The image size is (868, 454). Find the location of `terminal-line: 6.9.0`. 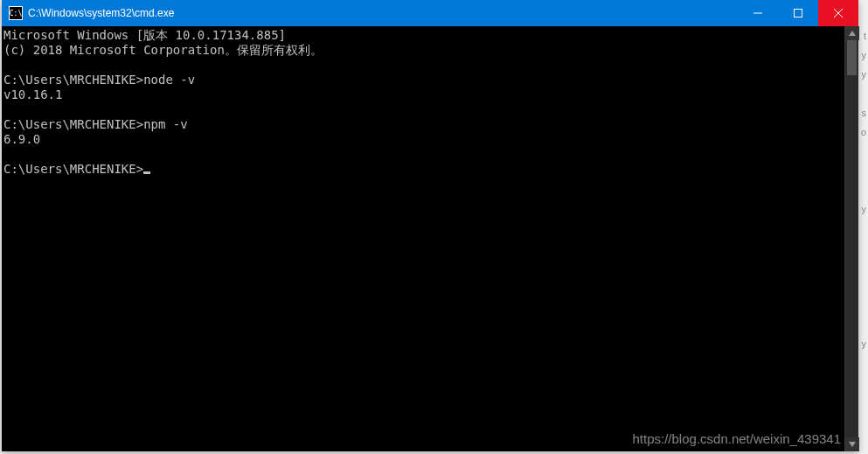

terminal-line: 6.9.0 is located at coordinates (424, 140).